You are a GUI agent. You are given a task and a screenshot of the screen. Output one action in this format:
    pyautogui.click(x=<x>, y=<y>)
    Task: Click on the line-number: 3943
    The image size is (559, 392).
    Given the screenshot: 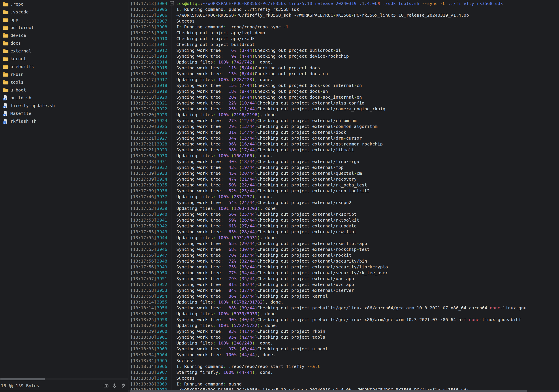 What is the action you would take?
    pyautogui.click(x=162, y=232)
    